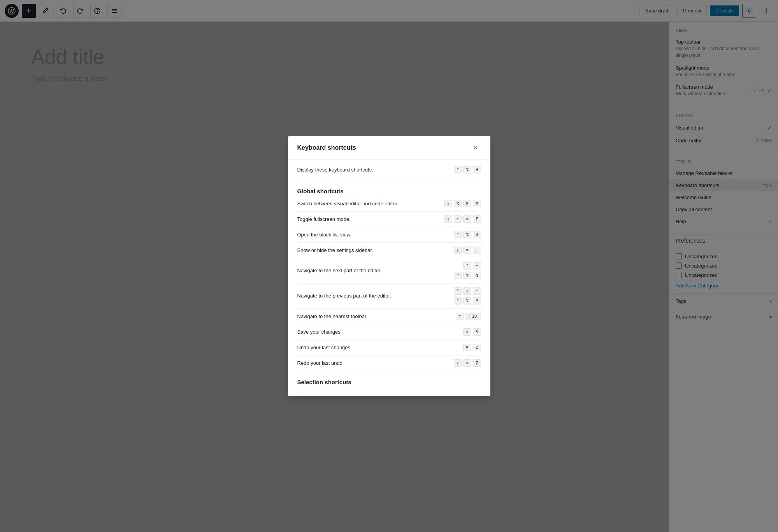  I want to click on navigate-toolbar-label: Navigate to the nearest toolbar., so click(377, 317).